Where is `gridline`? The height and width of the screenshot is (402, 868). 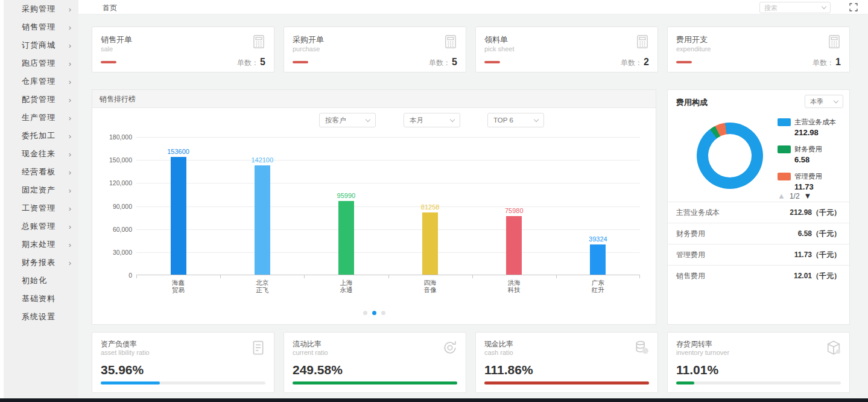 gridline is located at coordinates (388, 161).